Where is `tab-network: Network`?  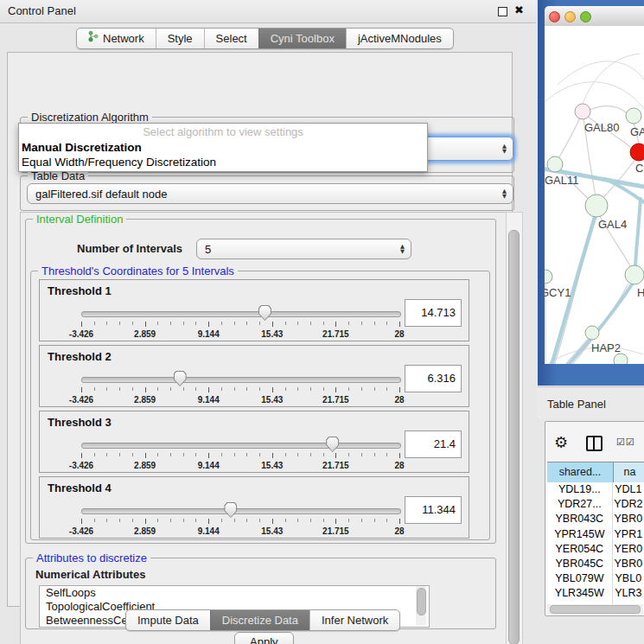 tab-network: Network is located at coordinates (116, 38).